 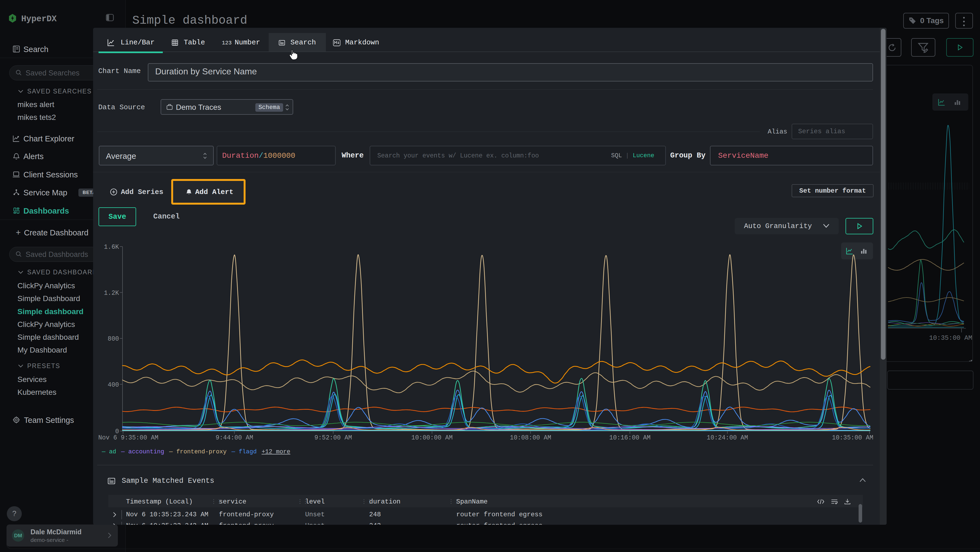 What do you see at coordinates (853, 438) in the screenshot?
I see `svg-text: 10:35:00 AM` at bounding box center [853, 438].